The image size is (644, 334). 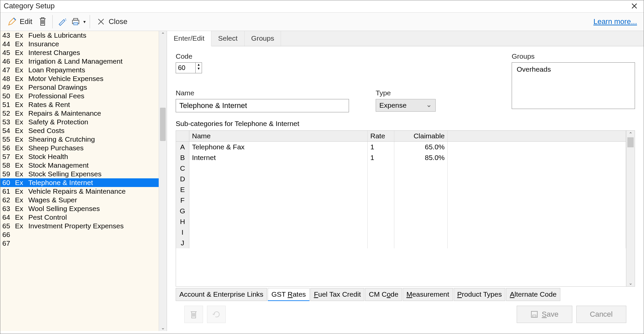 What do you see at coordinates (262, 101) in the screenshot?
I see `name-field: Name` at bounding box center [262, 101].